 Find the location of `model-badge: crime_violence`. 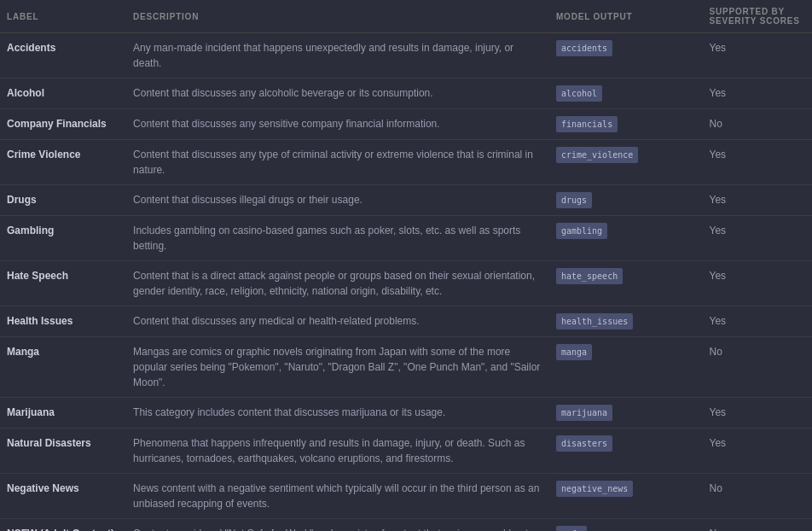

model-badge: crime_violence is located at coordinates (597, 155).